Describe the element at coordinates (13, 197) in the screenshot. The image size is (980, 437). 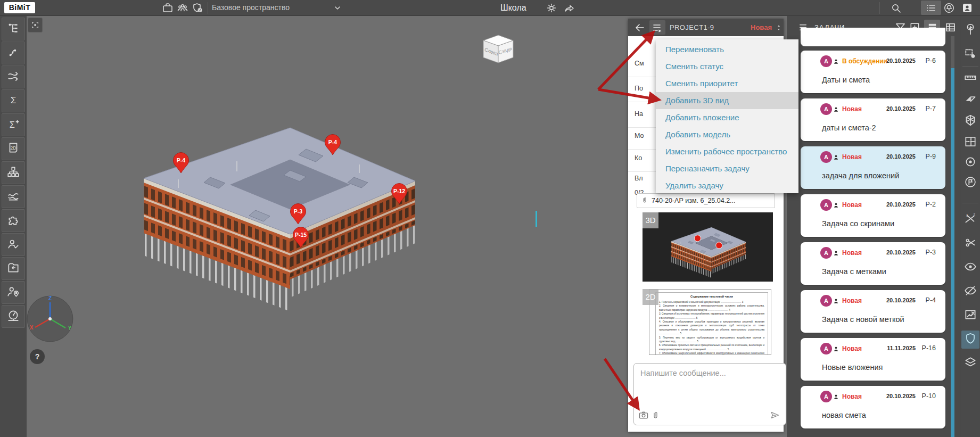
I see `sidebar-item-trend` at that location.